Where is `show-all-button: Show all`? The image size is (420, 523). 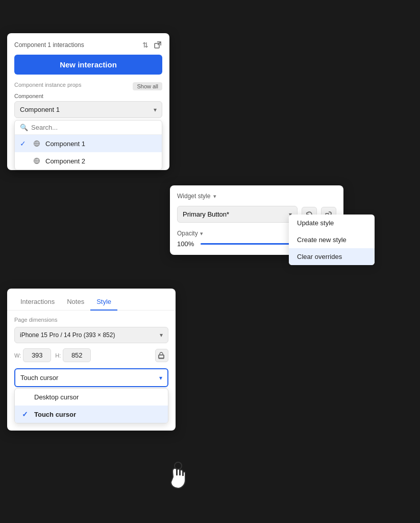 show-all-button: Show all is located at coordinates (147, 86).